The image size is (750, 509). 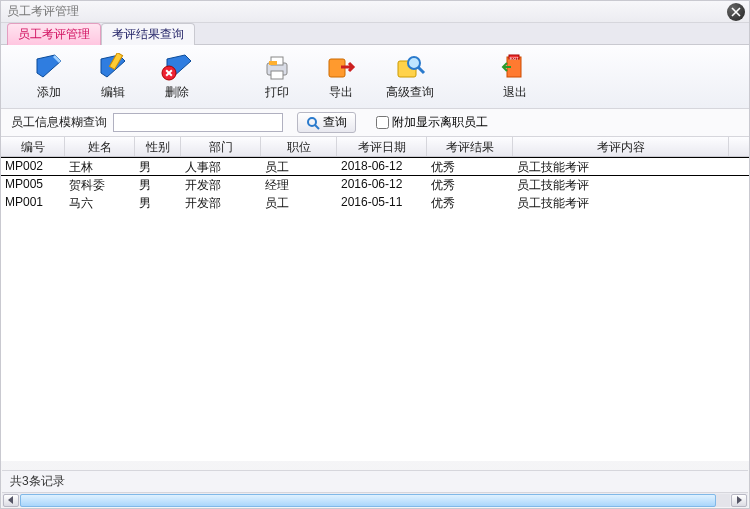 What do you see at coordinates (382, 122) in the screenshot?
I see `show-left-employee-checkbox` at bounding box center [382, 122].